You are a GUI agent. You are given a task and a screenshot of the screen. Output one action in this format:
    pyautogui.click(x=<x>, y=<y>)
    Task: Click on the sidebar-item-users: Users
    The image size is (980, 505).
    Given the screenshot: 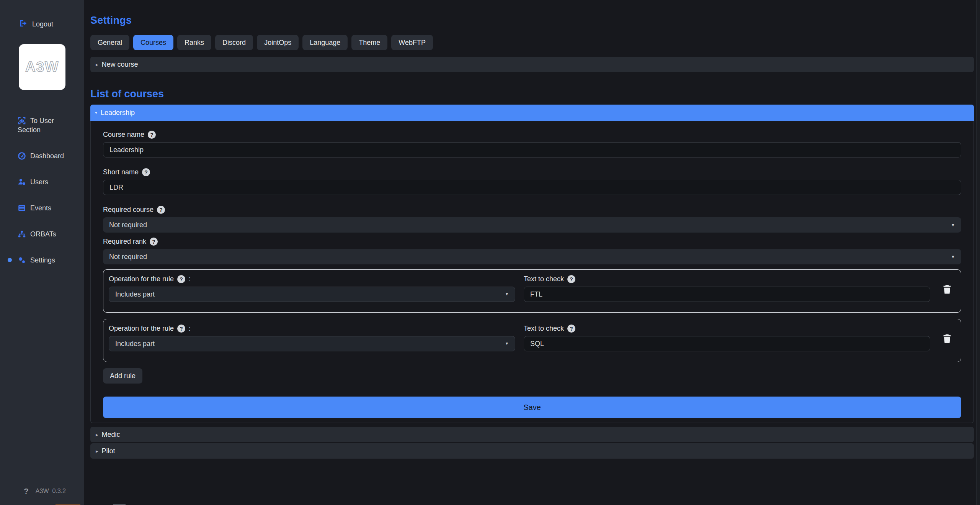 What is the action you would take?
    pyautogui.click(x=47, y=182)
    